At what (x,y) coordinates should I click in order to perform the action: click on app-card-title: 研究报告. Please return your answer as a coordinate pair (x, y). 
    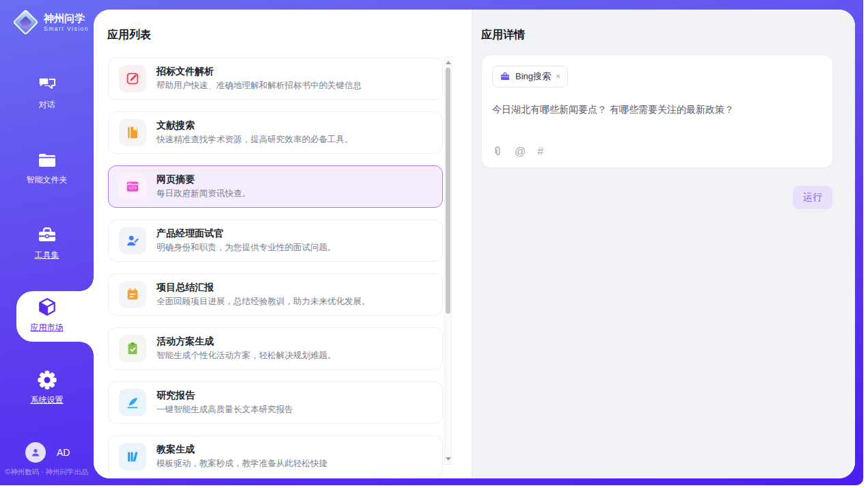
    Looking at the image, I should click on (225, 395).